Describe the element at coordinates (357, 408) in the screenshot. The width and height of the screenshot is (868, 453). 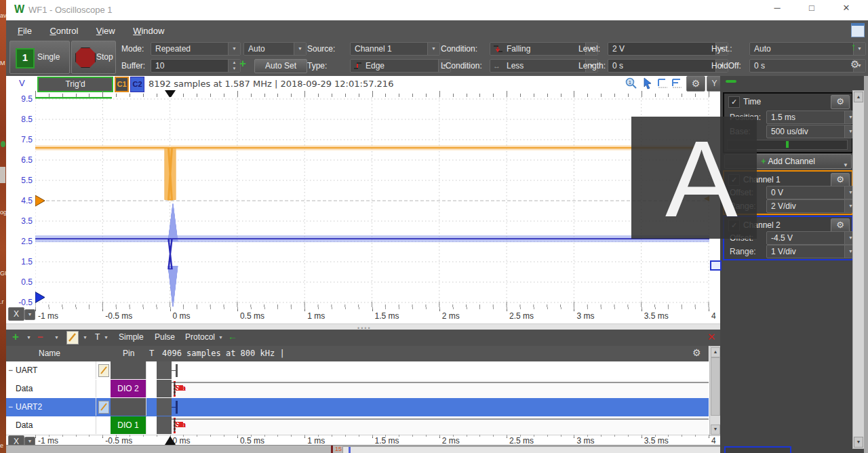
I see `logic-row: −UART2h31[1]h32[2]h33[3]h0D[CR]` at that location.